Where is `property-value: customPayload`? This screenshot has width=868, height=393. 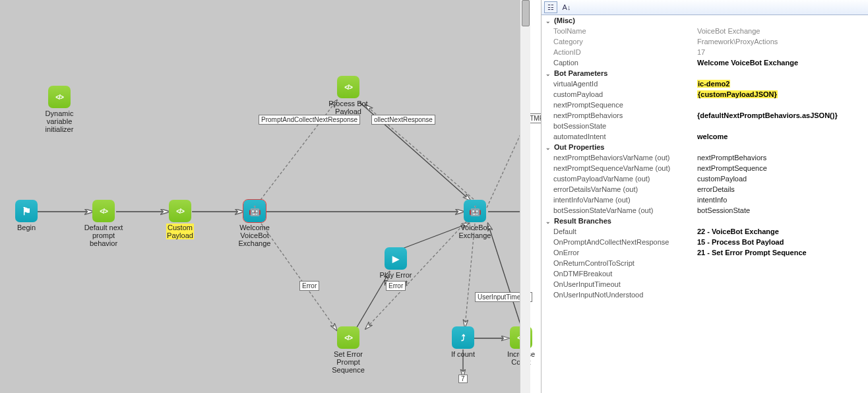 property-value: customPayload is located at coordinates (781, 179).